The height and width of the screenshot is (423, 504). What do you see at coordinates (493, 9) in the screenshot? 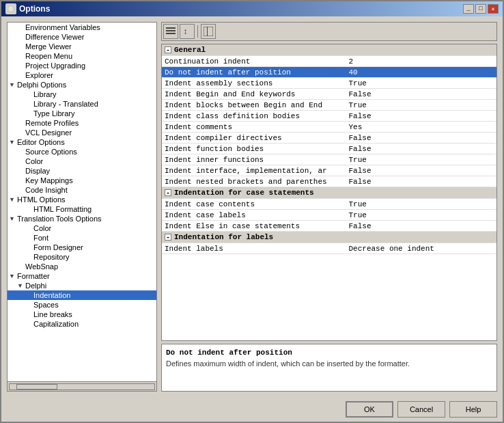
I see `close-button: ✕` at bounding box center [493, 9].